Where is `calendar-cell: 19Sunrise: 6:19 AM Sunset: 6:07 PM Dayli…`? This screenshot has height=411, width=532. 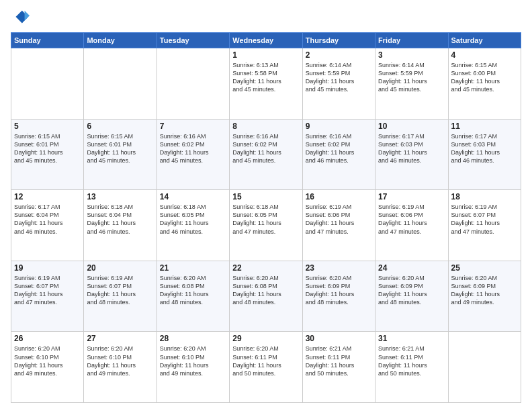 calendar-cell: 19Sunrise: 6:19 AM Sunset: 6:07 PM Dayli… is located at coordinates (48, 296).